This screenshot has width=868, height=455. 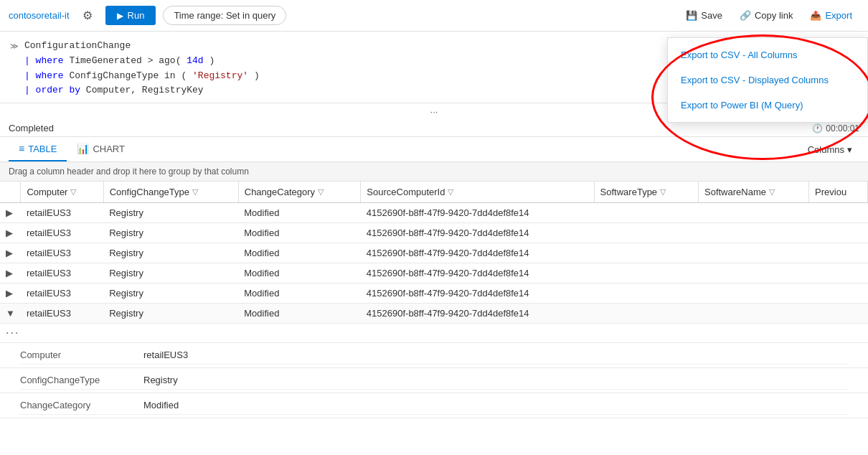 I want to click on copy-link-button: 🔗 Copy link, so click(x=766, y=16).